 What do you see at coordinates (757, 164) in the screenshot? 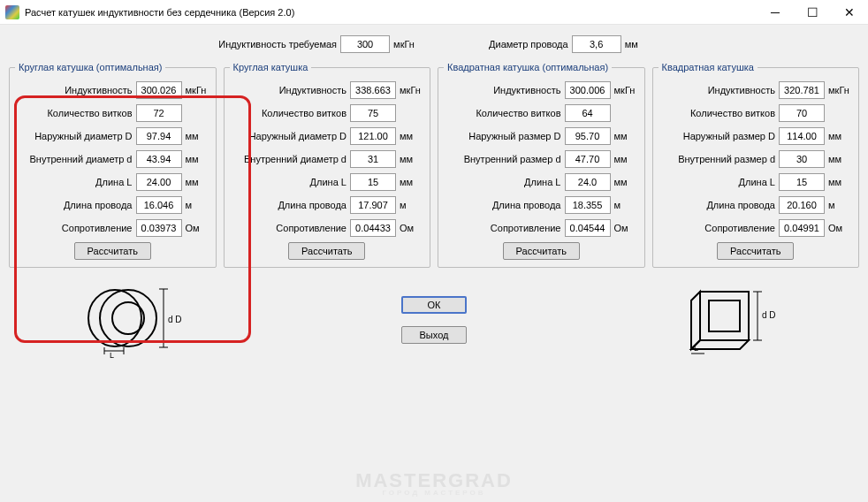
I see `panel-square: Квадратная катушка ИндуктивностьмкГн Кол…` at bounding box center [757, 164].